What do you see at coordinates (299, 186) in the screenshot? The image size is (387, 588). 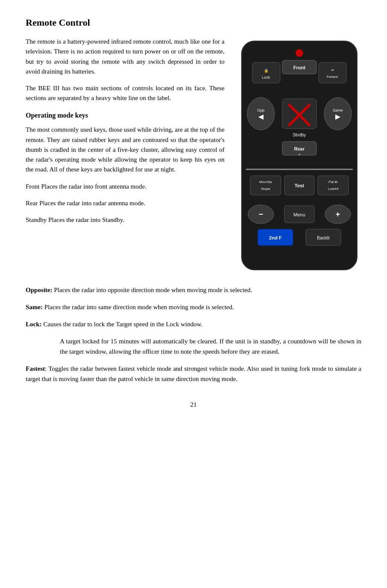 I see `svg-text: Test` at bounding box center [299, 186].